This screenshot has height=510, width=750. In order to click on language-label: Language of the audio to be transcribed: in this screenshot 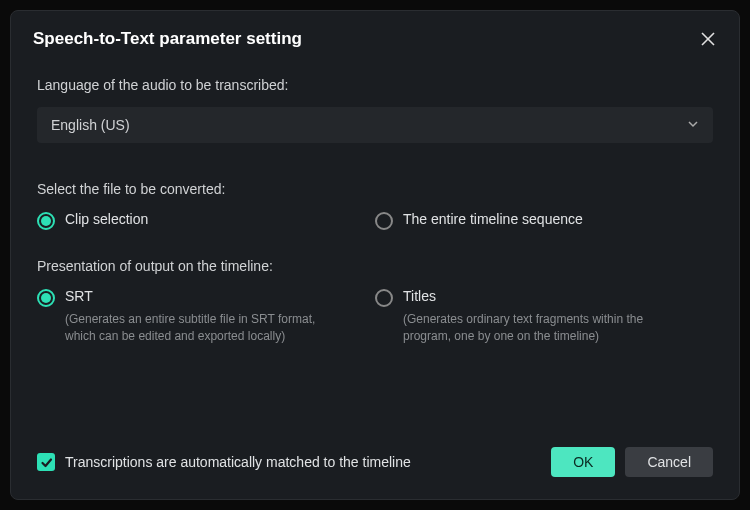, I will do `click(375, 85)`.